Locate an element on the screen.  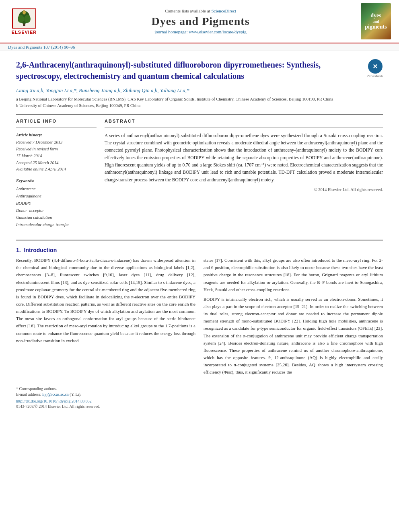
keyword-6: Intramolecular charge-transfer is located at coordinates (56, 225).